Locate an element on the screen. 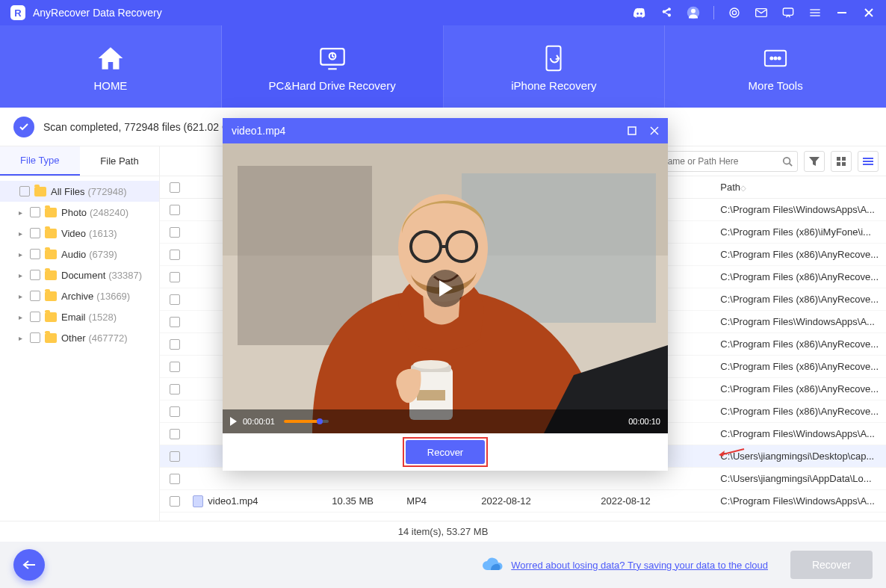  table-row: video1.mp410.35 MBMP42022-08-122022-08-1… is located at coordinates (523, 501).